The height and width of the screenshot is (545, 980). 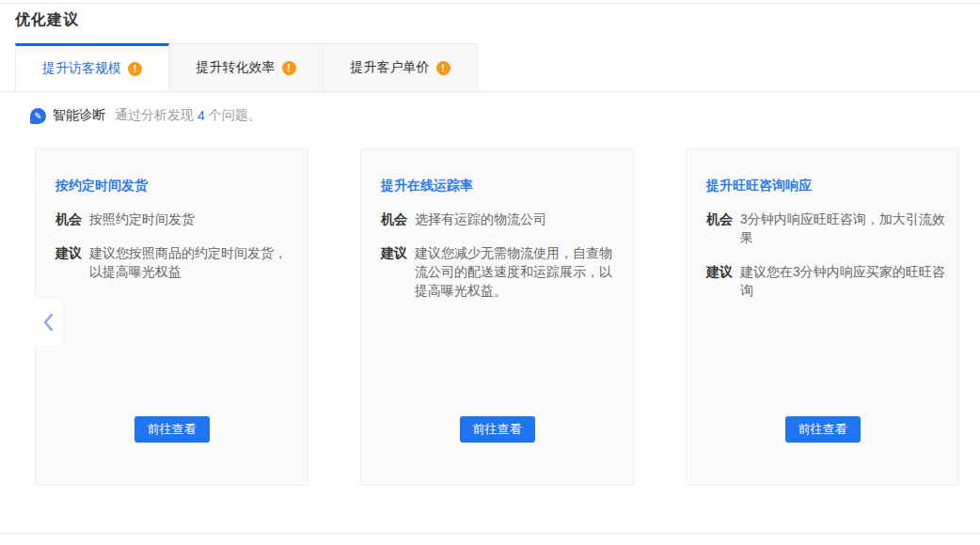 What do you see at coordinates (193, 262) in the screenshot?
I see `suggestion-text: 建议您按照商品的约定时间发货，以提高曝光权益` at bounding box center [193, 262].